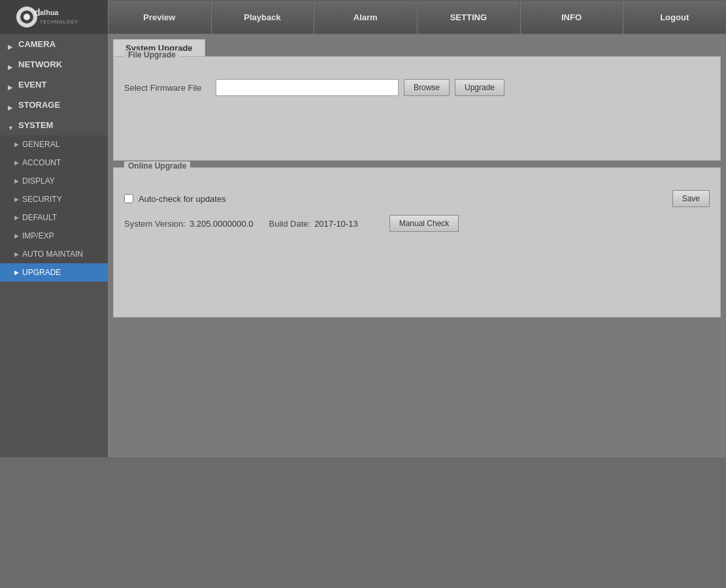 The image size is (726, 588). What do you see at coordinates (54, 254) in the screenshot?
I see `sidebar-item-automaintain: ▶ AUTO MAINTAIN` at bounding box center [54, 254].